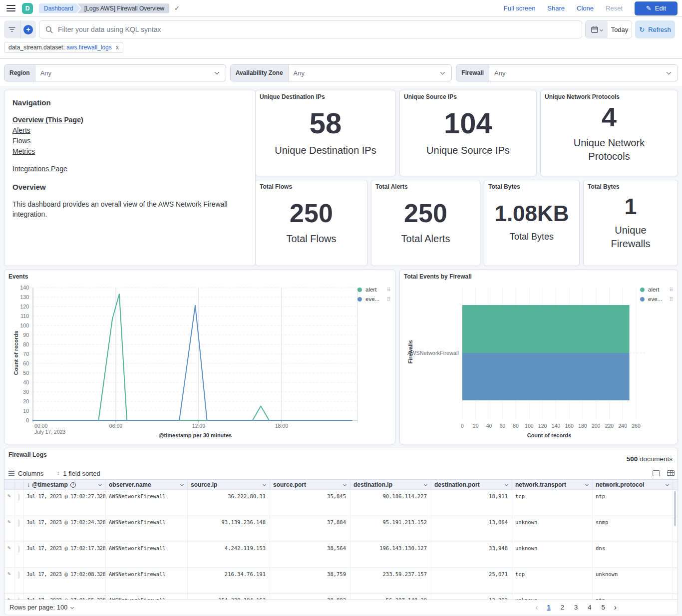  What do you see at coordinates (58, 473) in the screenshot?
I see `sort-icon: ↕` at bounding box center [58, 473].